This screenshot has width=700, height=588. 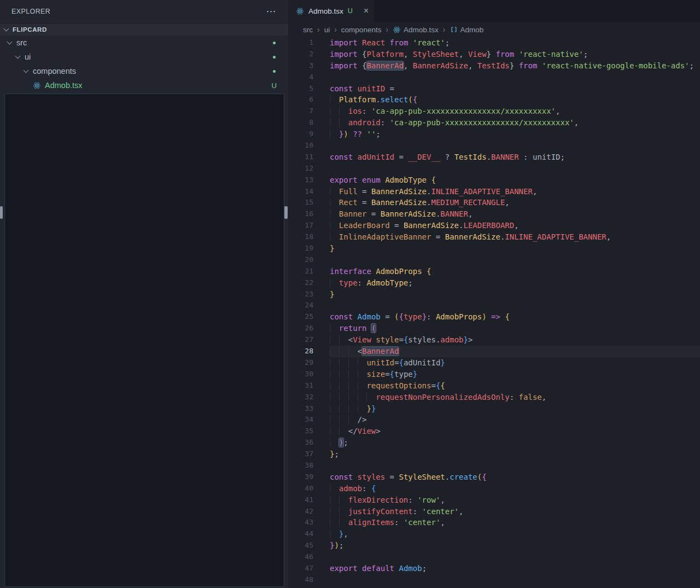 I want to click on code-line: unitId={adUnitId}, so click(x=515, y=363).